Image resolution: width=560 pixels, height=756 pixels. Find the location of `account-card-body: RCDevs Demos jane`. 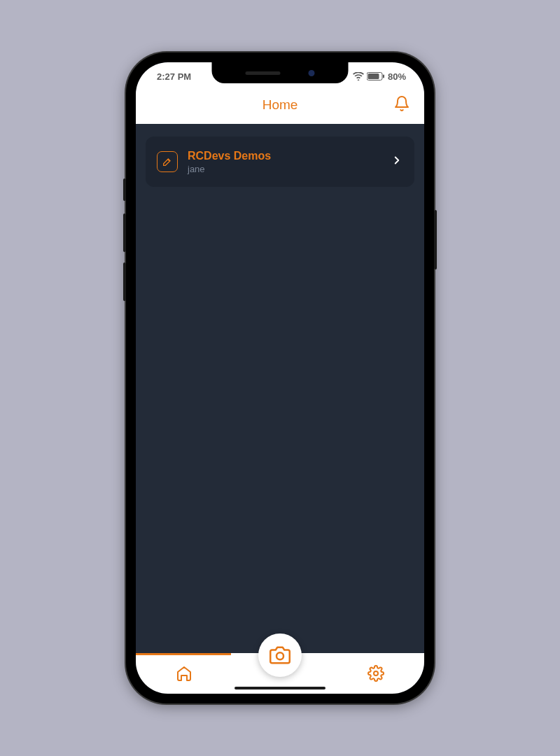

account-card-body: RCDevs Demos jane is located at coordinates (284, 162).